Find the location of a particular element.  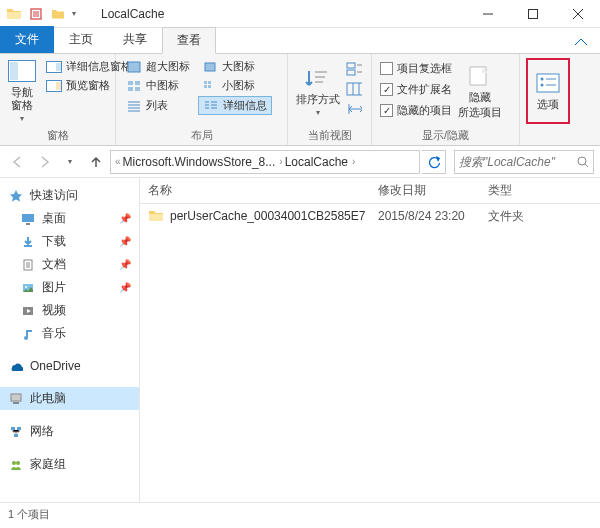

sidebar-music: 音乐 is located at coordinates (70, 334).